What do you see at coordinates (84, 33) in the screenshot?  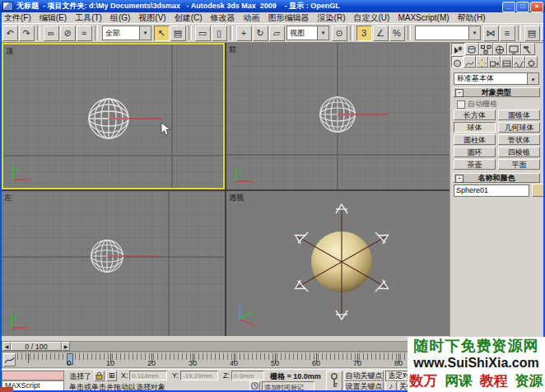 I see `bind-to-spacewarp-icon: ≈` at bounding box center [84, 33].